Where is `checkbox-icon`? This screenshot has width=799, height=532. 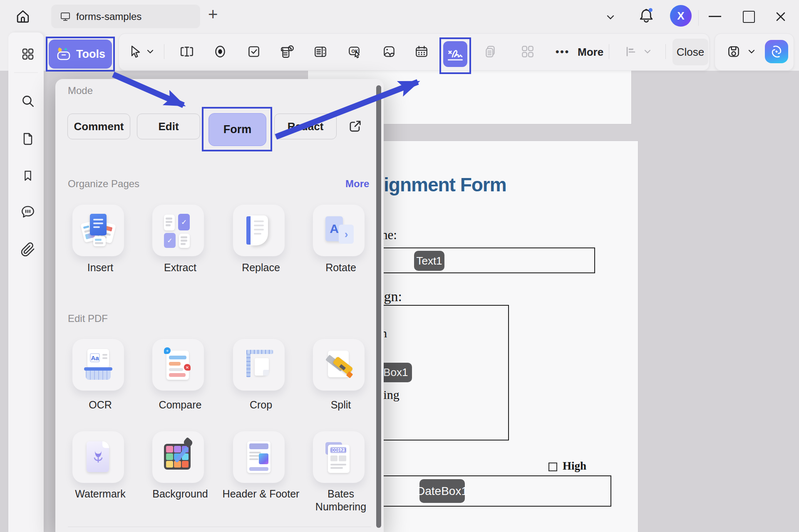
checkbox-icon is located at coordinates (254, 52).